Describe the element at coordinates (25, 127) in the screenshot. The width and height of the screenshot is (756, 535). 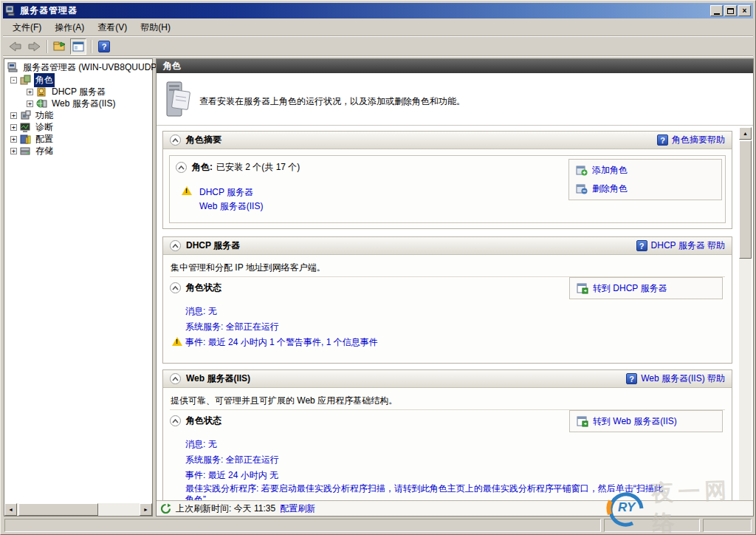
I see `diagnostics-icon` at that location.